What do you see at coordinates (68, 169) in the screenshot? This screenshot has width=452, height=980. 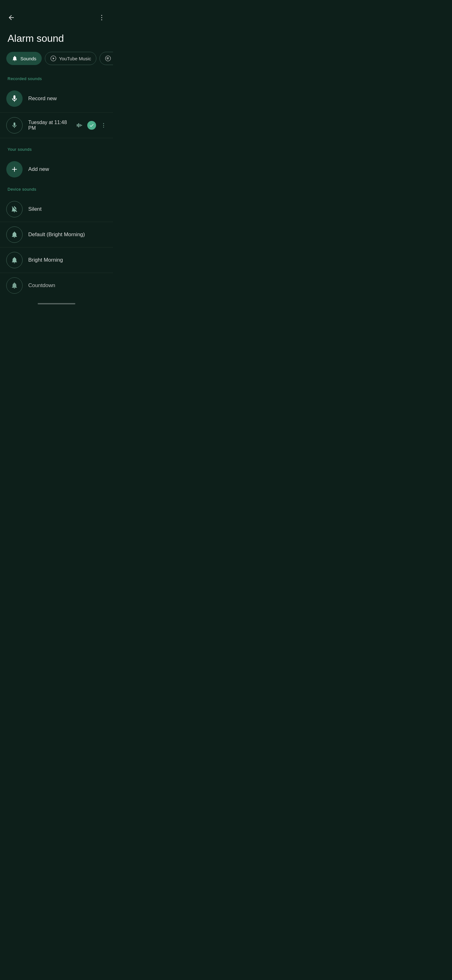 I see `add-new-label: Add new` at bounding box center [68, 169].